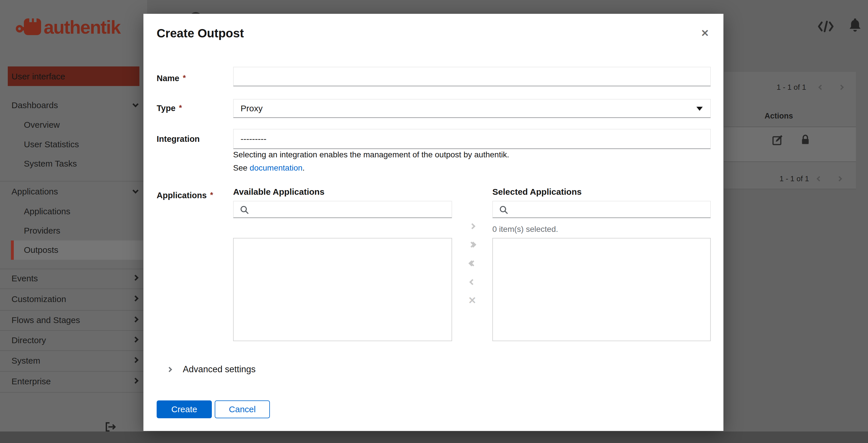 This screenshot has height=443, width=868. Describe the element at coordinates (601, 210) in the screenshot. I see `selected-search` at that location.